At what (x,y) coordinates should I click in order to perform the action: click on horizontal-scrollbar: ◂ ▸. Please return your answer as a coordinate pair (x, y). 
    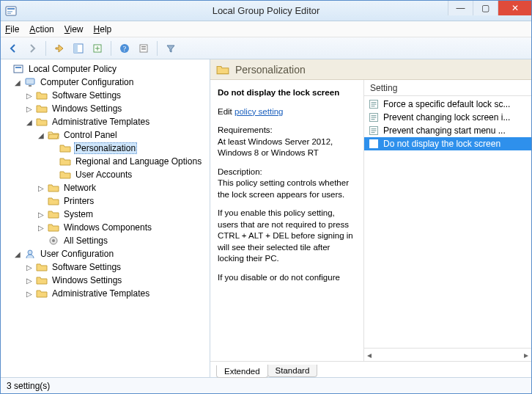
    Looking at the image, I should click on (448, 354).